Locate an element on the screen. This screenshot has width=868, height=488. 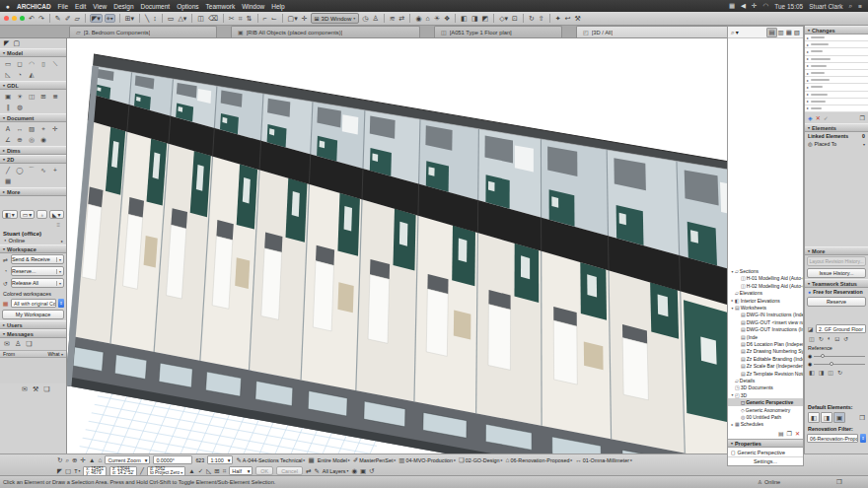
renovation-filter-stepper: ⇕ is located at coordinates (863, 438).